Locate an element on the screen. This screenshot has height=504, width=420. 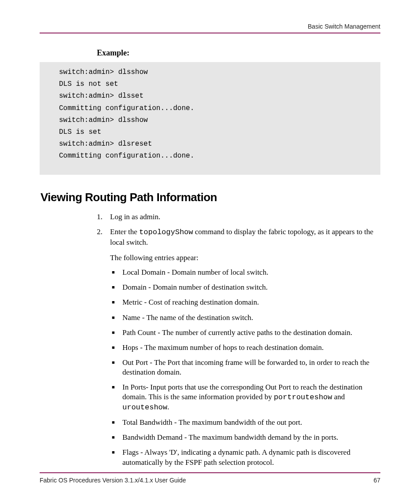
bullet-item: Domain - Domain number of destination sw… is located at coordinates (251, 287).